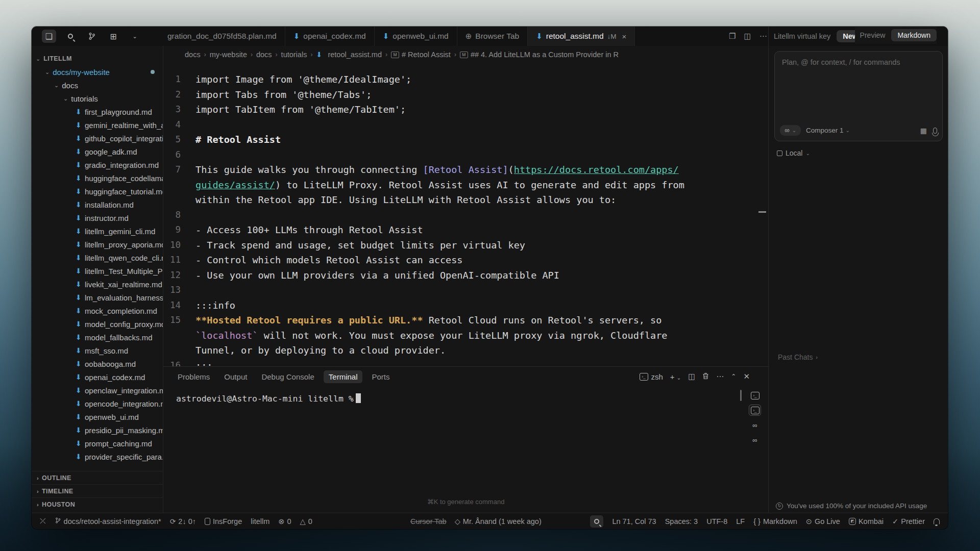  What do you see at coordinates (873, 35) in the screenshot?
I see `preview-toggle: Preview` at bounding box center [873, 35].